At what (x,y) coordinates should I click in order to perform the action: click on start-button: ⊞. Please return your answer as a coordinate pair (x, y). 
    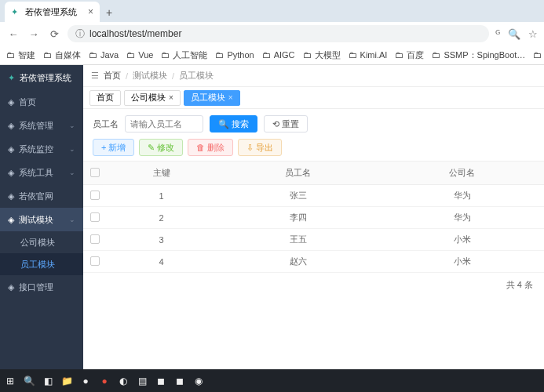
    Looking at the image, I should click on (10, 381).